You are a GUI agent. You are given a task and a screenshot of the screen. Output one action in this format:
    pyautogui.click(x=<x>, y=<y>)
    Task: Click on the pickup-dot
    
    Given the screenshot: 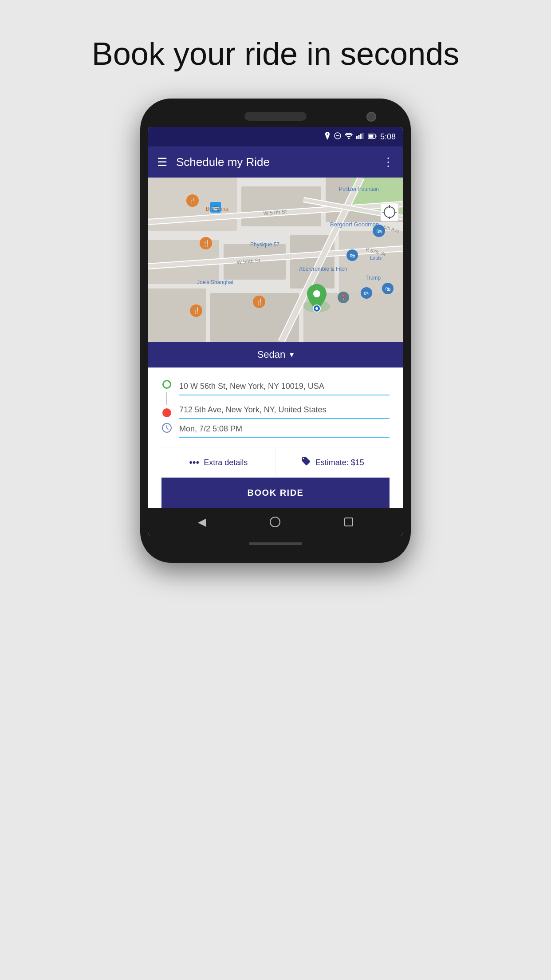 What is the action you would take?
    pyautogui.click(x=167, y=384)
    